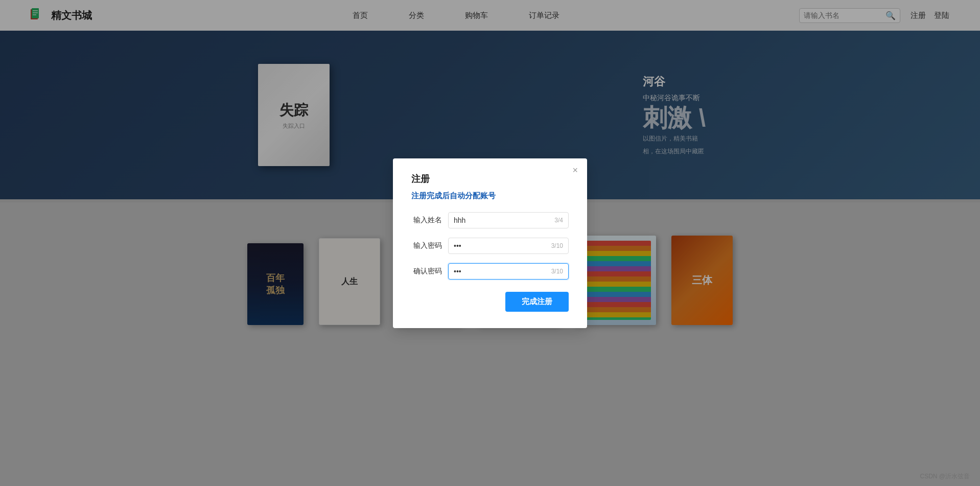 The image size is (980, 486). Describe the element at coordinates (427, 246) in the screenshot. I see `password-label: 输入密码` at that location.